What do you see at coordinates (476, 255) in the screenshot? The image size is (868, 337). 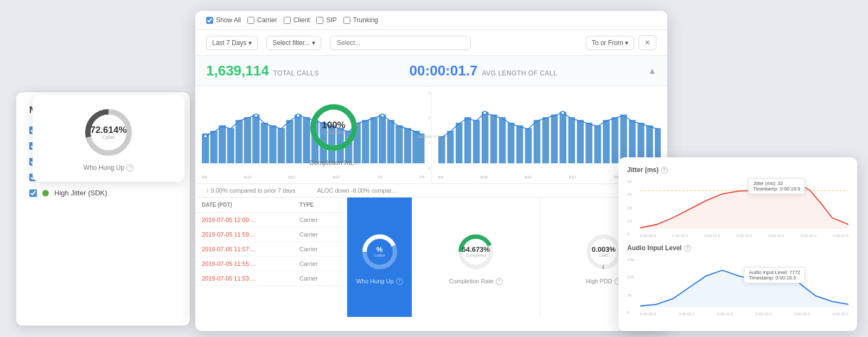 I see `completion-rate-sub: Completed` at bounding box center [476, 255].